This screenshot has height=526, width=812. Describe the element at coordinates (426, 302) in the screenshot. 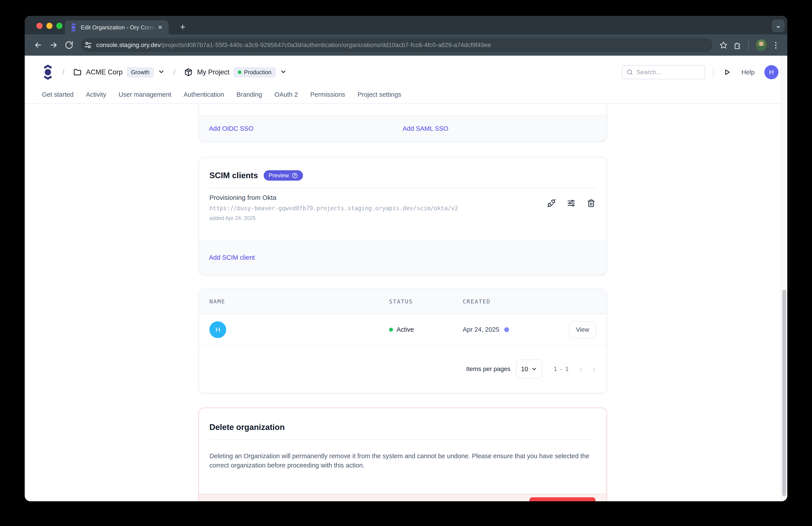

I see `column-header-status: STATUS` at that location.